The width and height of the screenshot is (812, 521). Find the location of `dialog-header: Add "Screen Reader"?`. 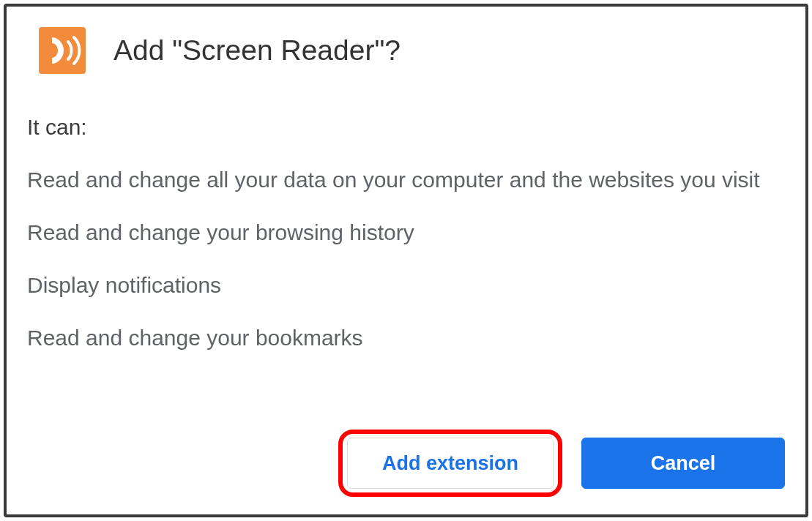

dialog-header: Add "Screen Reader"? is located at coordinates (413, 50).